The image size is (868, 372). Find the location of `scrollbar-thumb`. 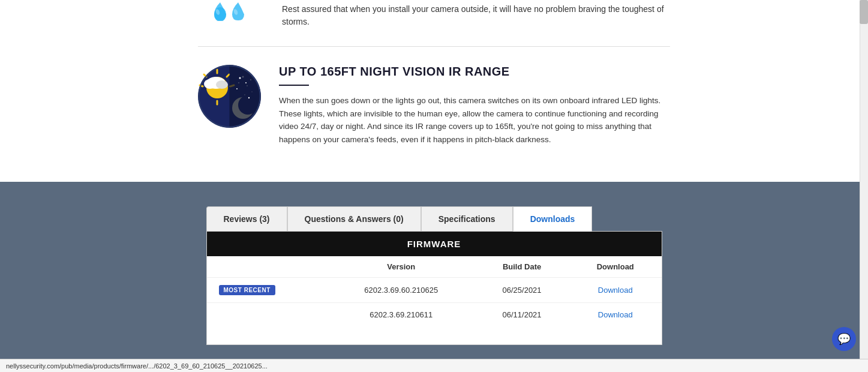

scrollbar-thumb is located at coordinates (864, 12).